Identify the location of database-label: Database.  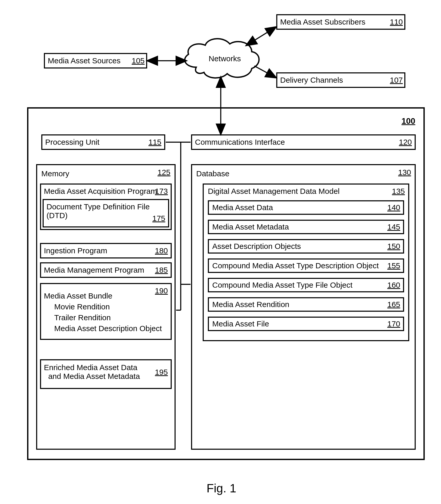
(213, 174).